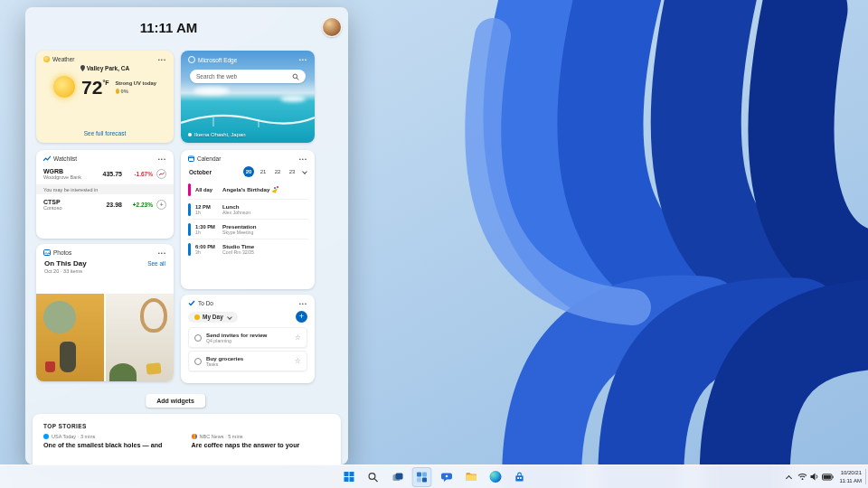 The height and width of the screenshot is (488, 868). I want to click on calendar-day: 21, so click(263, 172).